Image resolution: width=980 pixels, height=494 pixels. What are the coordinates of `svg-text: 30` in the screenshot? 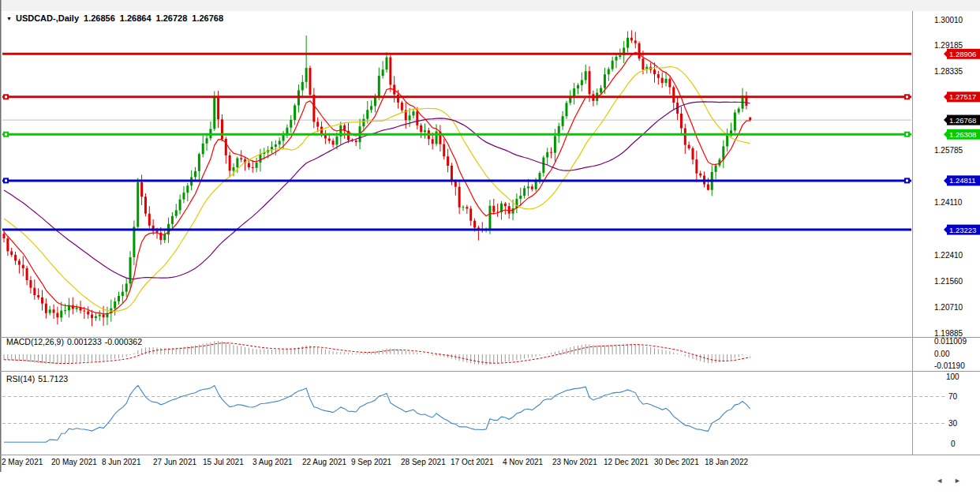 It's located at (953, 423).